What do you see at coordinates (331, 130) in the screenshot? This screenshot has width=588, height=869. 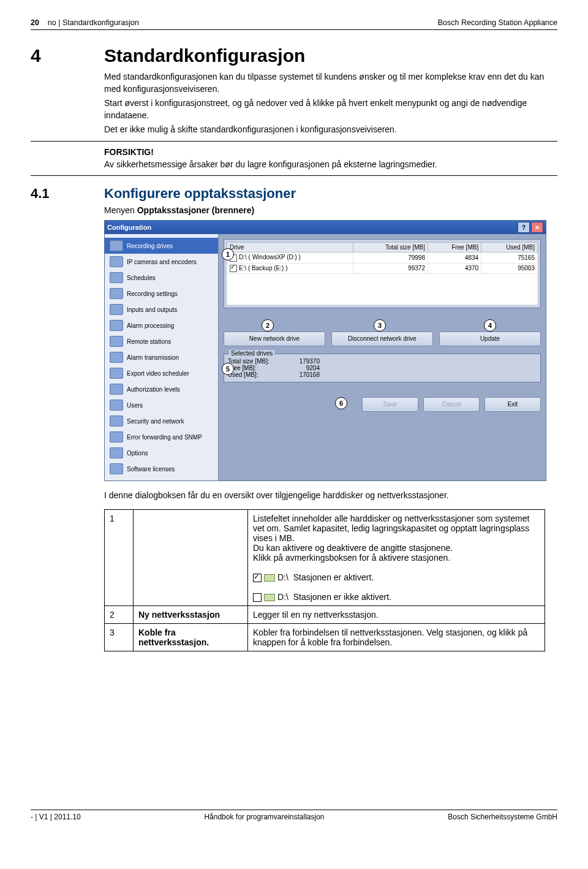 I see `section-para-3: Det er ikke mulig å skifte standardkonfi…` at bounding box center [331, 130].